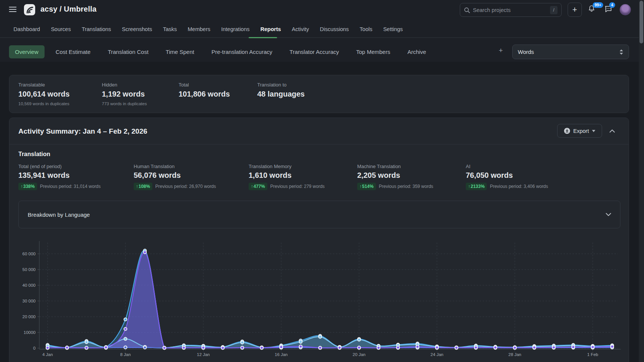 This screenshot has width=644, height=362. What do you see at coordinates (393, 29) in the screenshot?
I see `tab-settings: Settings` at bounding box center [393, 29].